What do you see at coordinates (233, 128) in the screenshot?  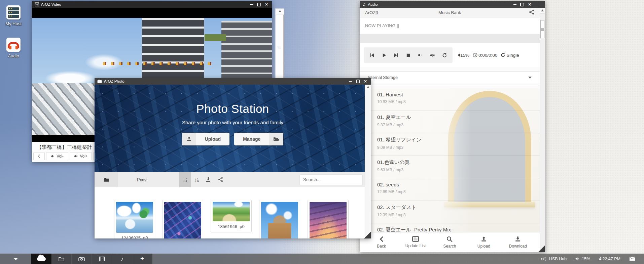 I see `photo-hero-banner: Photo Station Share your photo with your…` at bounding box center [233, 128].